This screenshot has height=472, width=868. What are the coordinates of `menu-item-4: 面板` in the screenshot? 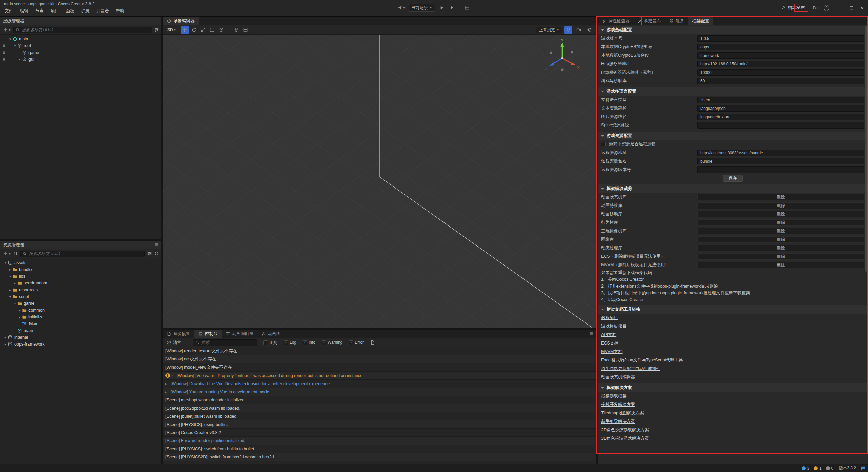 It's located at (70, 11).